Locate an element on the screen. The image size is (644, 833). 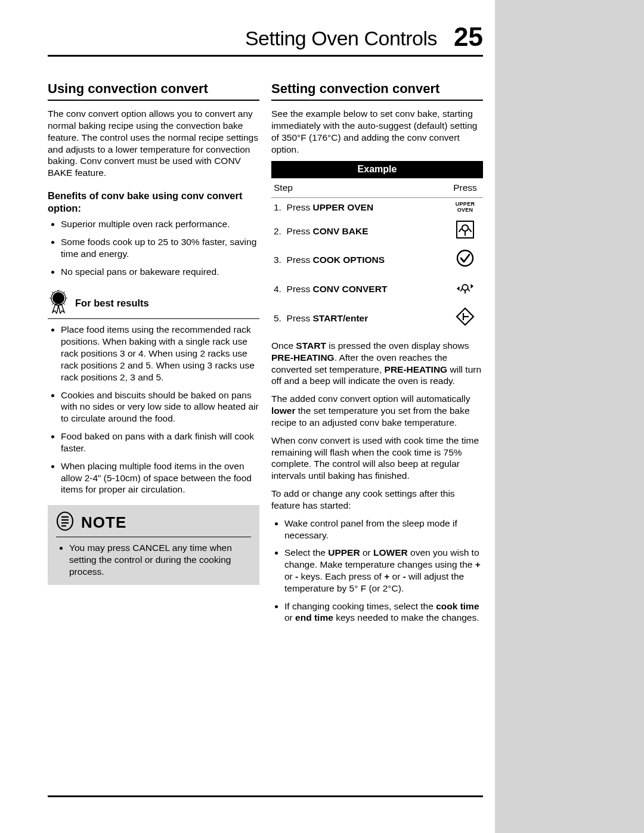
note-icon is located at coordinates (65, 522).